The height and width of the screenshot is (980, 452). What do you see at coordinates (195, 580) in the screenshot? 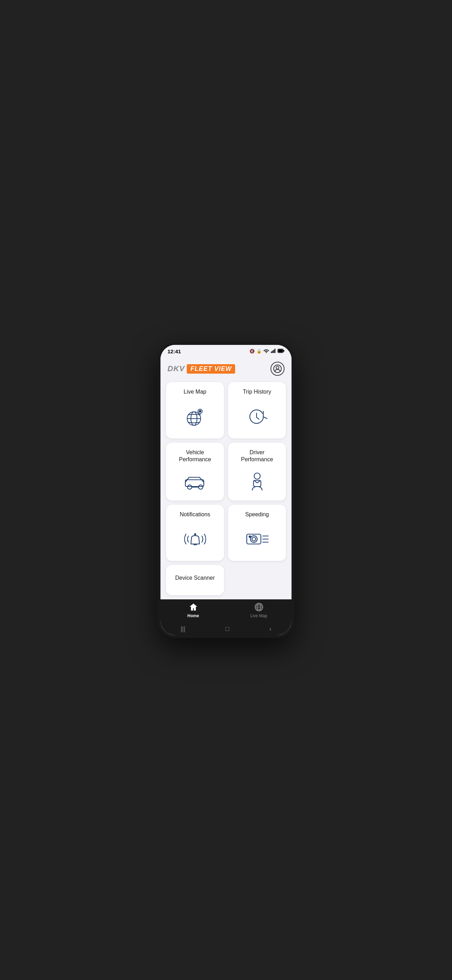
I see `card-device-scanner: Device Scanner` at bounding box center [195, 580].